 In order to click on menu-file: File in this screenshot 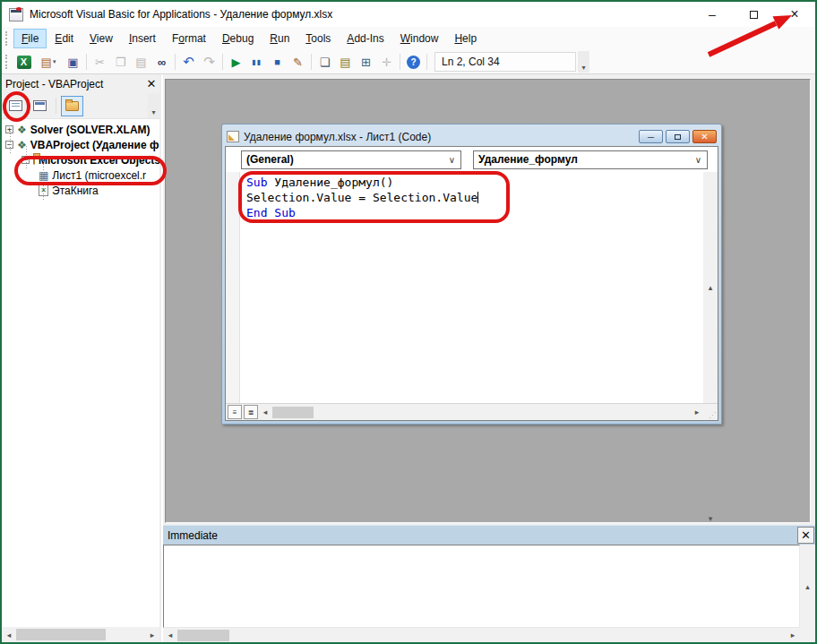, I will do `click(30, 39)`.